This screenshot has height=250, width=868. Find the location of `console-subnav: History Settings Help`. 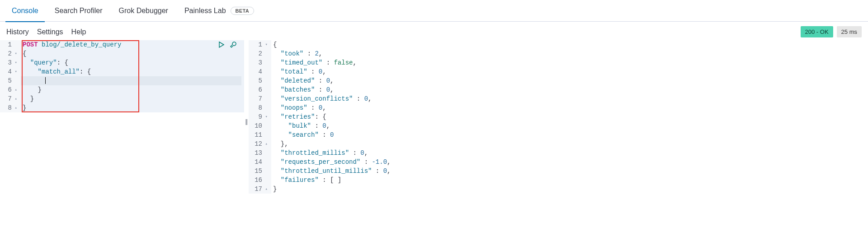

console-subnav: History Settings Help is located at coordinates (46, 32).